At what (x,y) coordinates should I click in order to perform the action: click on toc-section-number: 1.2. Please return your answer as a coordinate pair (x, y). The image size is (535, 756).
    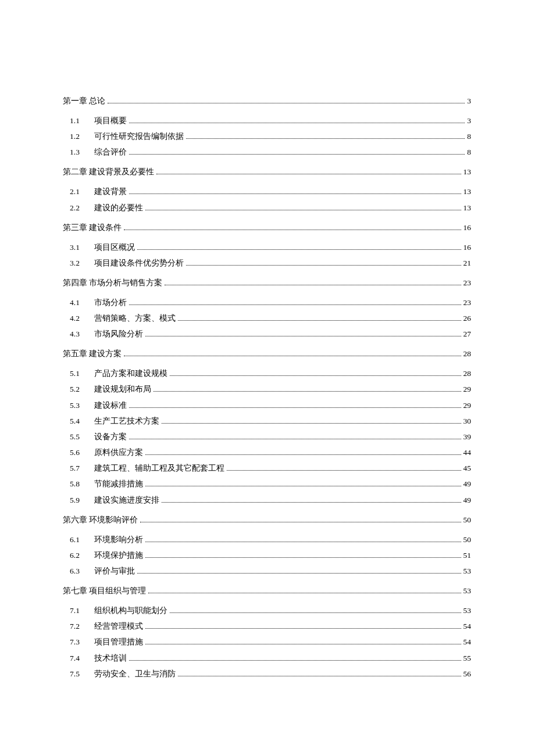
    Looking at the image, I should click on (78, 137).